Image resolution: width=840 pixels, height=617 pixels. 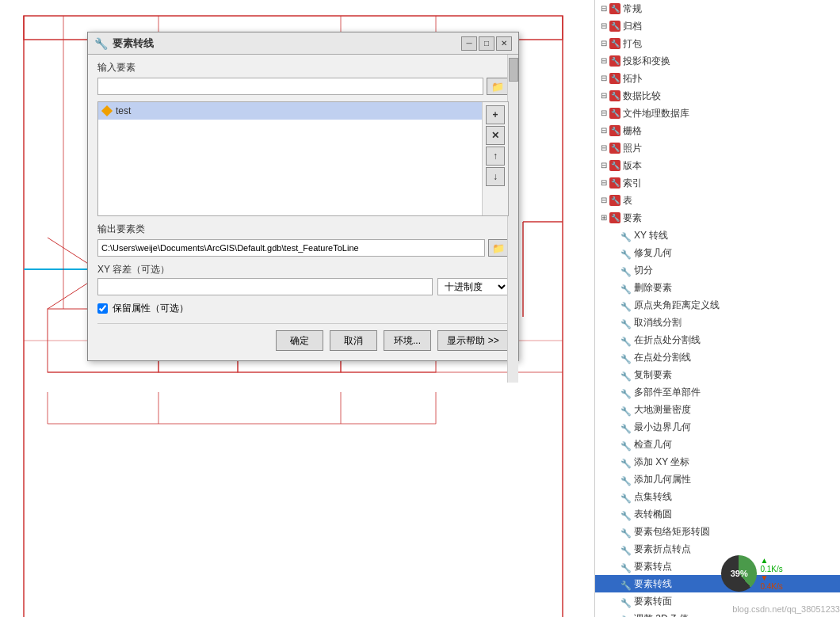 I want to click on tree-item-label: 复制要素, so click(x=653, y=375).